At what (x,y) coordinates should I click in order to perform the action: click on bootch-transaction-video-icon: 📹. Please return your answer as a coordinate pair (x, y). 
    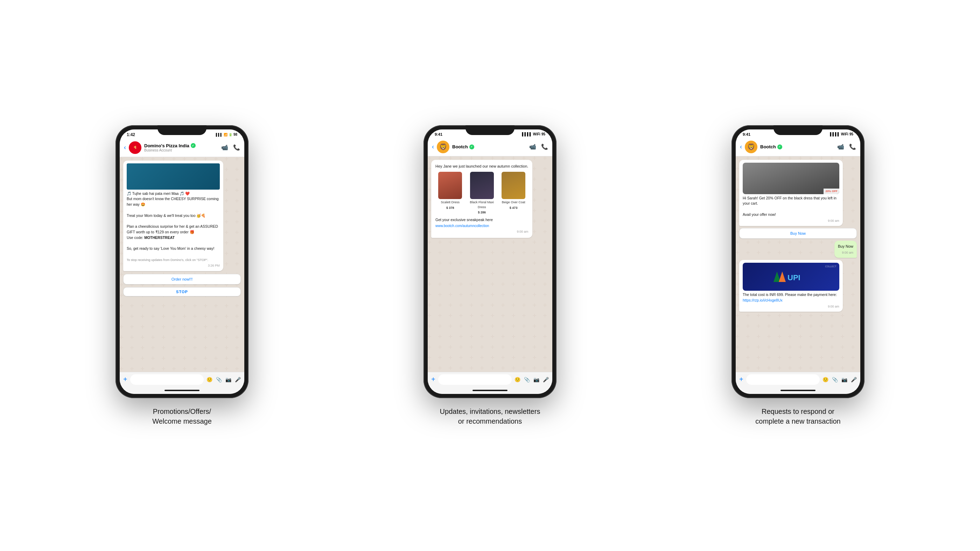
    Looking at the image, I should click on (841, 147).